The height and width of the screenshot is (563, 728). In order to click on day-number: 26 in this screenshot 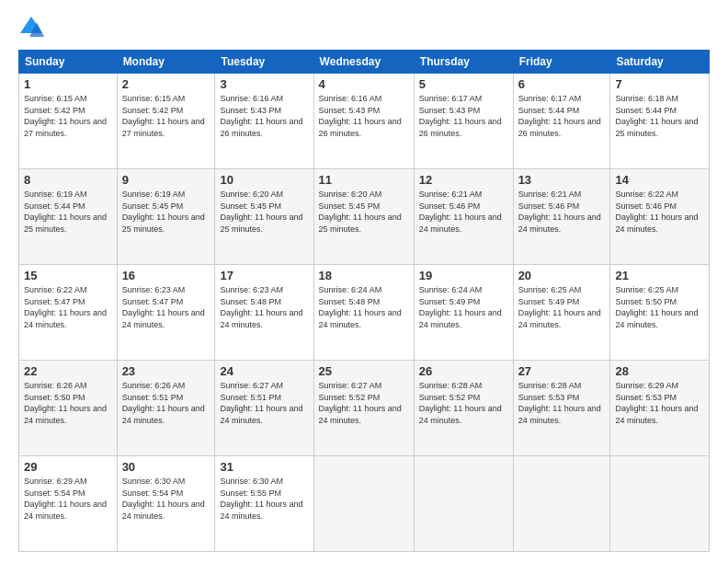, I will do `click(463, 372)`.